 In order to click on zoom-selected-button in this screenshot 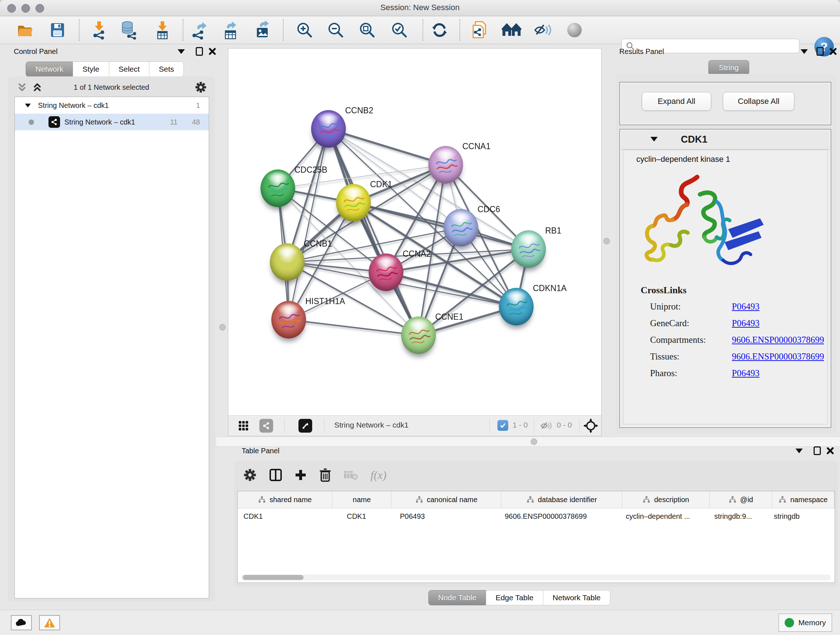, I will do `click(399, 30)`.